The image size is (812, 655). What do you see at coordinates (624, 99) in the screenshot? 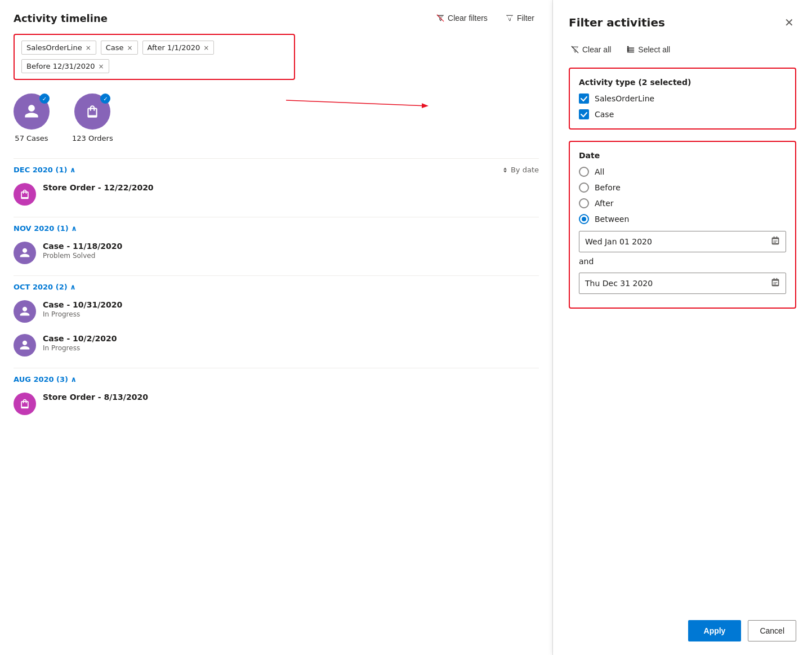
I see `checkbox-salesorderline-label: SalesOrderLine` at bounding box center [624, 99].